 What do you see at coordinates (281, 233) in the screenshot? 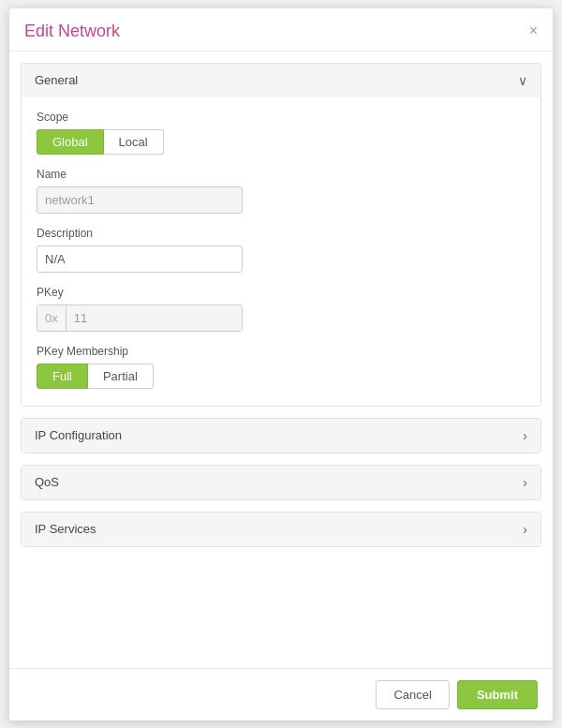
I see `description-label: Description` at bounding box center [281, 233].